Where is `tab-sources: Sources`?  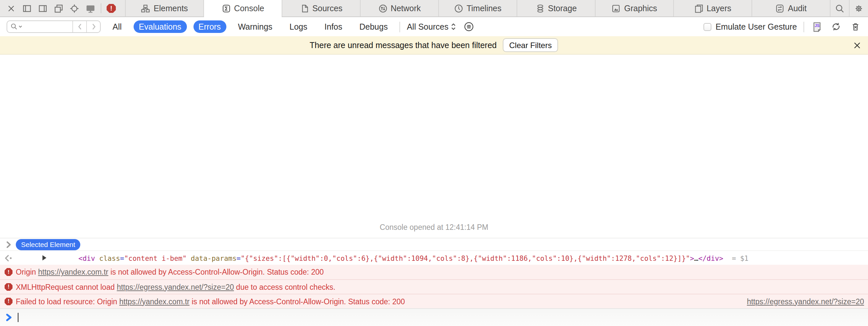 tab-sources: Sources is located at coordinates (321, 8).